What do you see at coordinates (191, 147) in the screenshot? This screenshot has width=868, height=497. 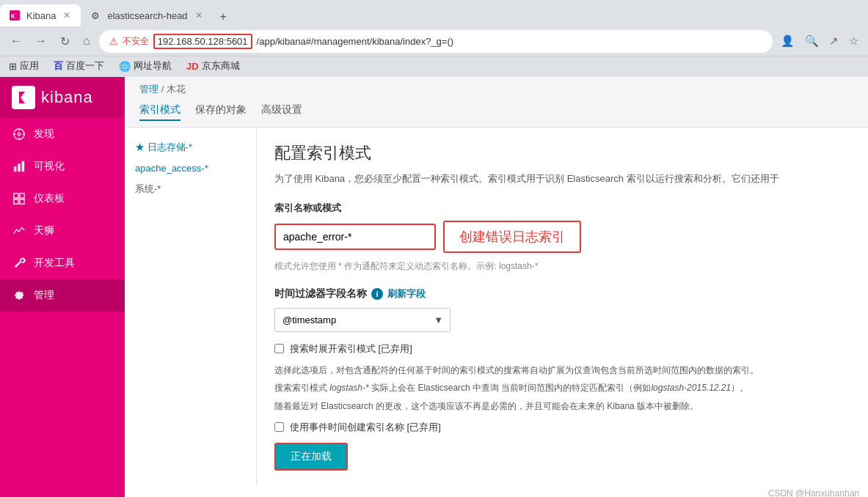 I see `list-item-favorites: ★ 日志存储-*` at bounding box center [191, 147].